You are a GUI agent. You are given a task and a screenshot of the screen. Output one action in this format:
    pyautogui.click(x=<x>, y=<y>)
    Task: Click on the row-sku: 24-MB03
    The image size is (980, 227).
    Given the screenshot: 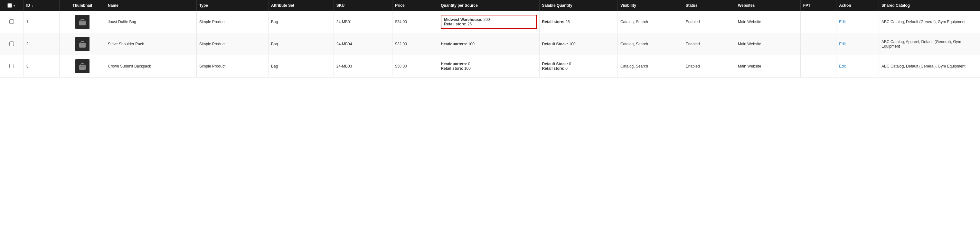 What is the action you would take?
    pyautogui.click(x=363, y=66)
    